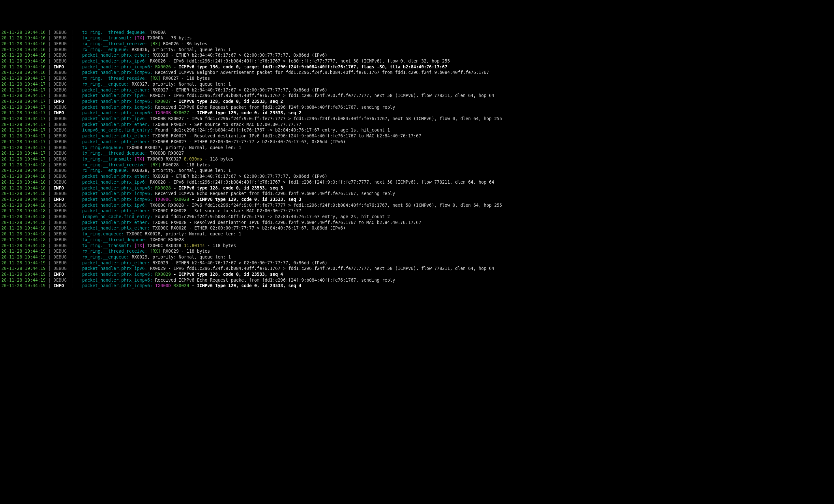 The image size is (834, 504). I want to click on log-tag: packet_handler.phrx_icmpv6:, so click(117, 280).